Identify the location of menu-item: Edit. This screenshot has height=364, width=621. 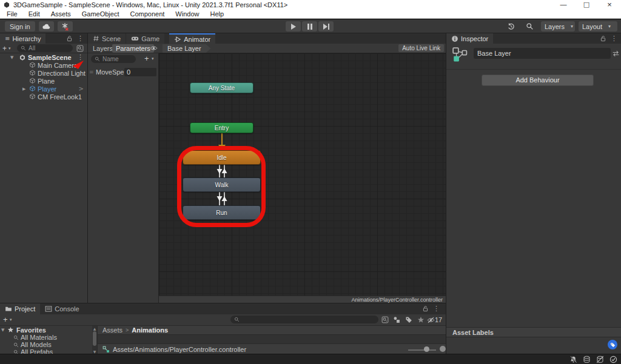
(34, 14).